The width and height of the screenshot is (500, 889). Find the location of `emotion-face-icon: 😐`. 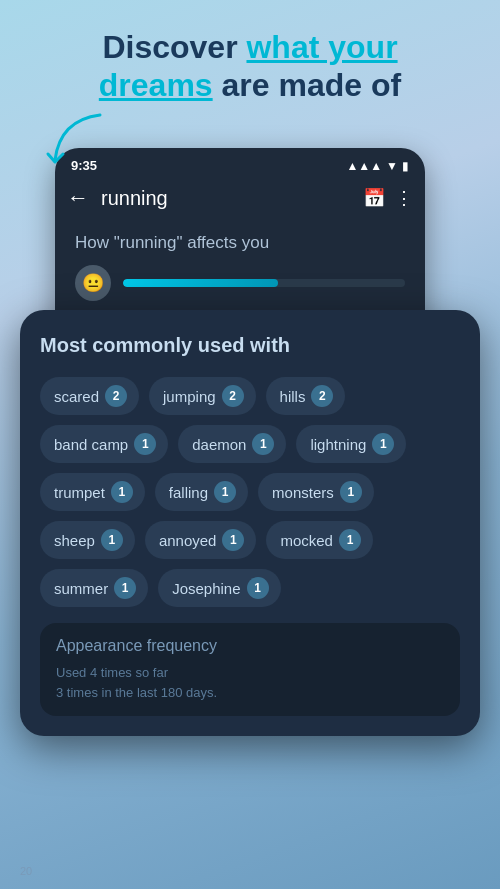

emotion-face-icon: 😐 is located at coordinates (93, 283).